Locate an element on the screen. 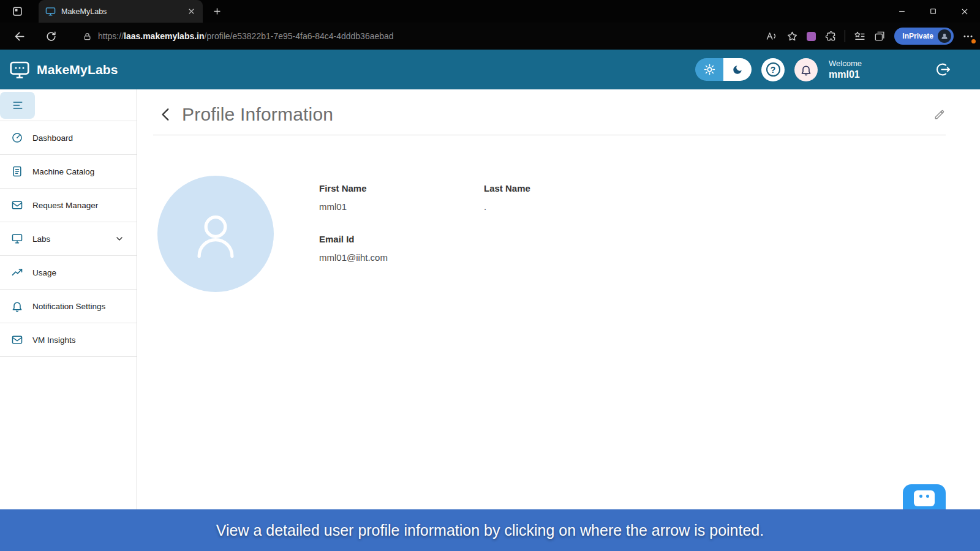 This screenshot has width=980, height=551. sidebar-item-usage: Usage is located at coordinates (69, 273).